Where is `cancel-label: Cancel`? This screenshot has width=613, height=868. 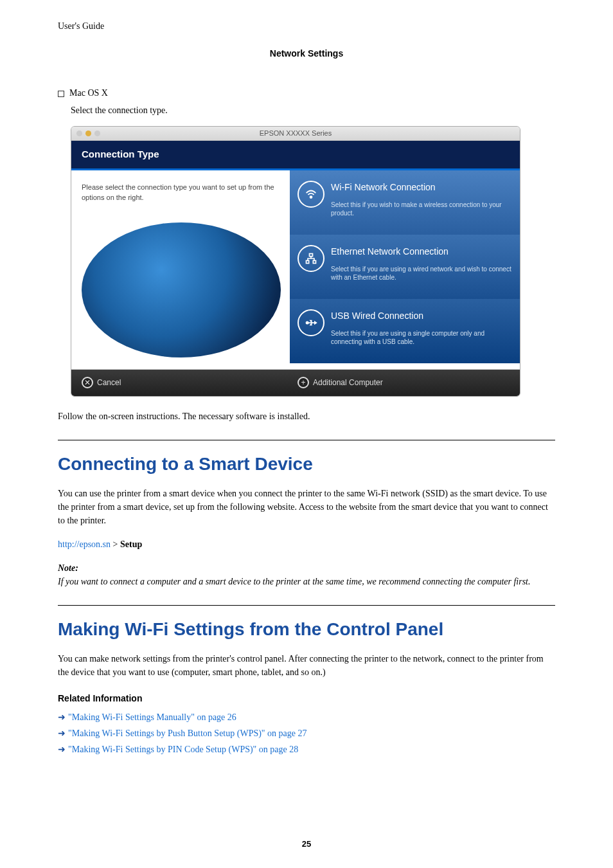
cancel-label: Cancel is located at coordinates (109, 383).